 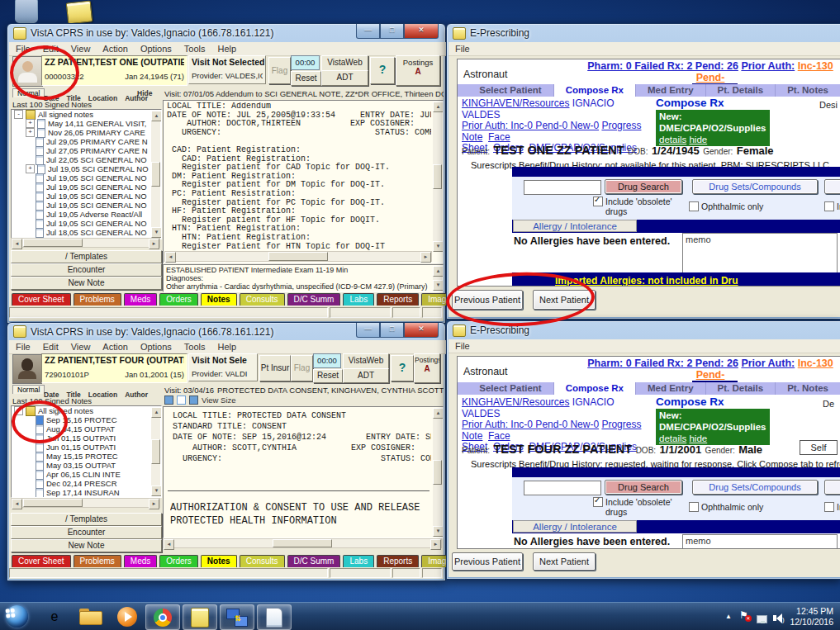 I want to click on memo-textarea: memo, so click(x=760, y=542).